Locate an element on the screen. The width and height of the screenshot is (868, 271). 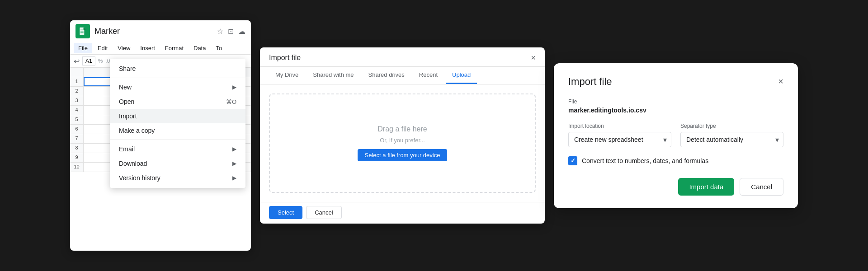
import-data-button: Import data is located at coordinates (706, 187).